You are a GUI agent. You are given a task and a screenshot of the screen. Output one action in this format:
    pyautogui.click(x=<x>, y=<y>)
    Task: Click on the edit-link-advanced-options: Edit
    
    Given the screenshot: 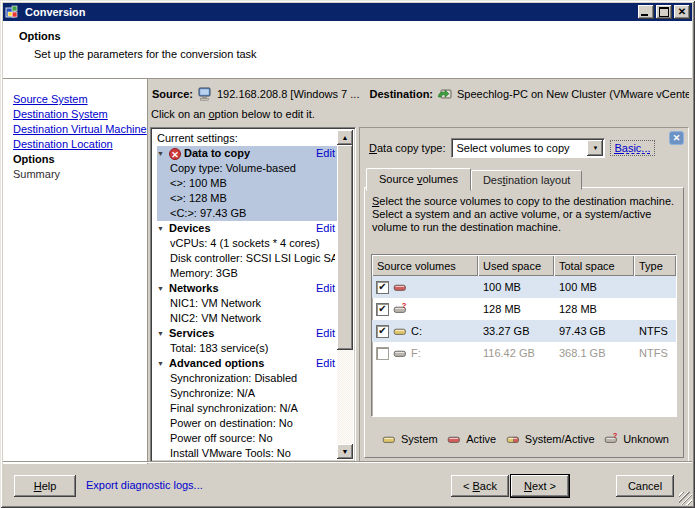 What is the action you would take?
    pyautogui.click(x=326, y=364)
    